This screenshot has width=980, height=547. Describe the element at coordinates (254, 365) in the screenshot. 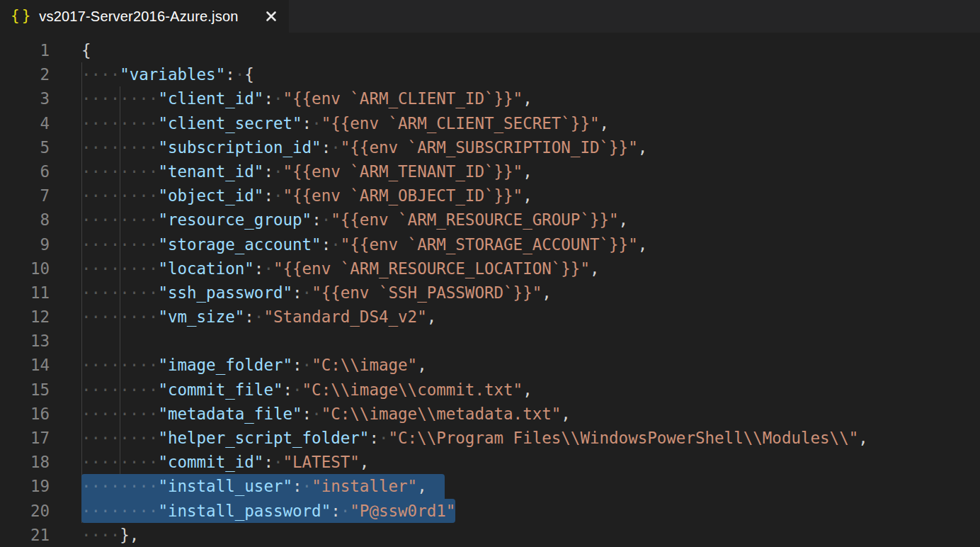

I see `code-text: ········"image_folder":·"C:\\image",` at that location.